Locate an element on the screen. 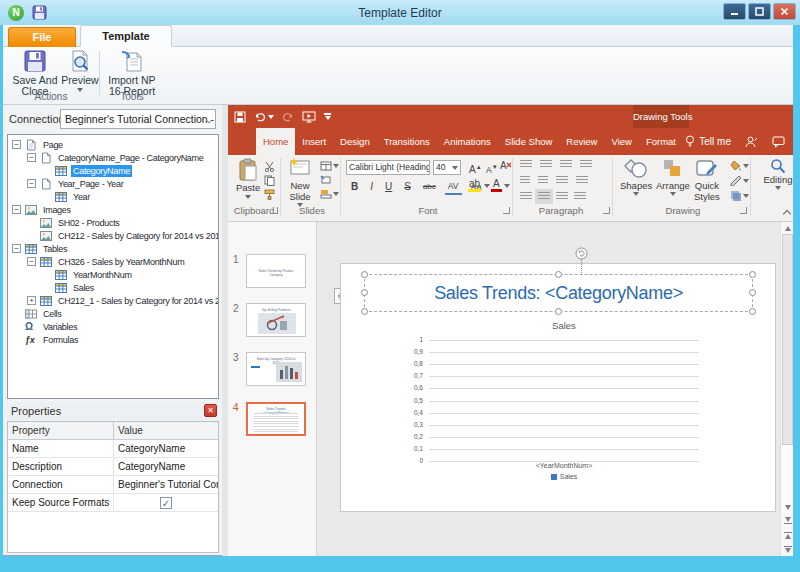 This screenshot has width=800, height=572. tree-item-formulas: ƒxFormulas is located at coordinates (113, 340).